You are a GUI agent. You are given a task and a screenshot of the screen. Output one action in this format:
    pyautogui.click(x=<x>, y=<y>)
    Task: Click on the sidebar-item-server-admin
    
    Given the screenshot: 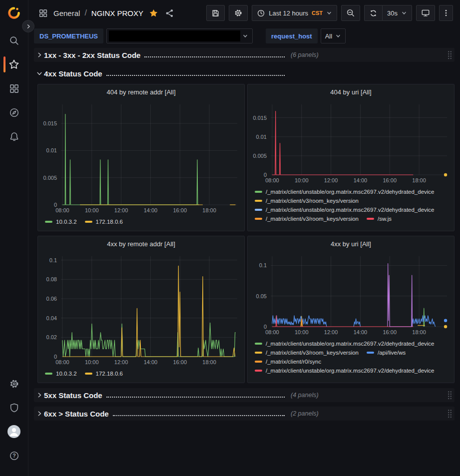 What is the action you would take?
    pyautogui.click(x=14, y=408)
    